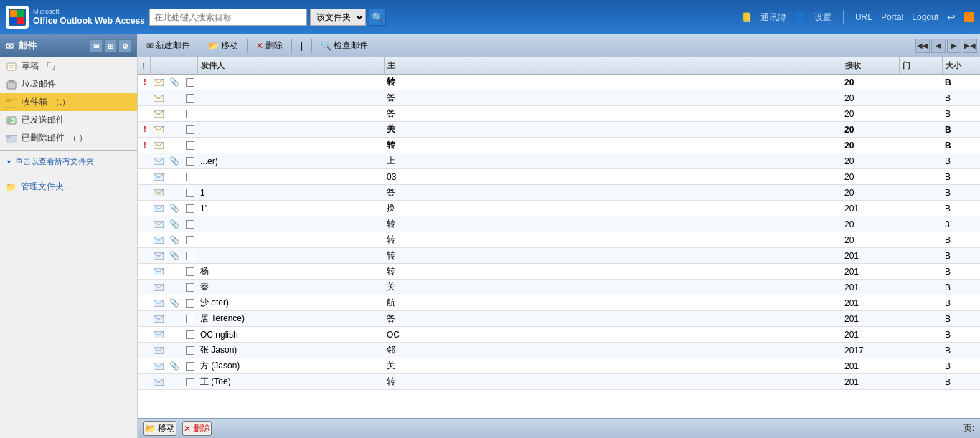  I want to click on sidebar-title: 邮件, so click(27, 46).